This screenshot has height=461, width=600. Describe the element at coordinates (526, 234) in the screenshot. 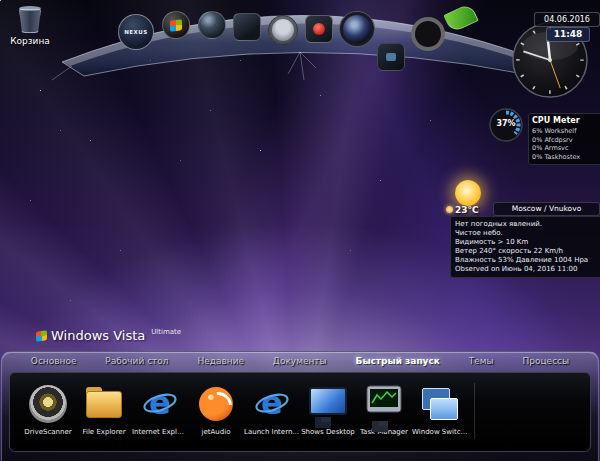

I see `weather-line: Чистое небо.` at that location.